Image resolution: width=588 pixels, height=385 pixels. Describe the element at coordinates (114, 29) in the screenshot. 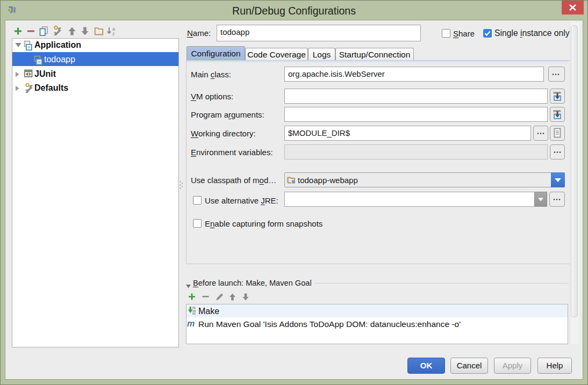

I see `svg-text: a` at that location.